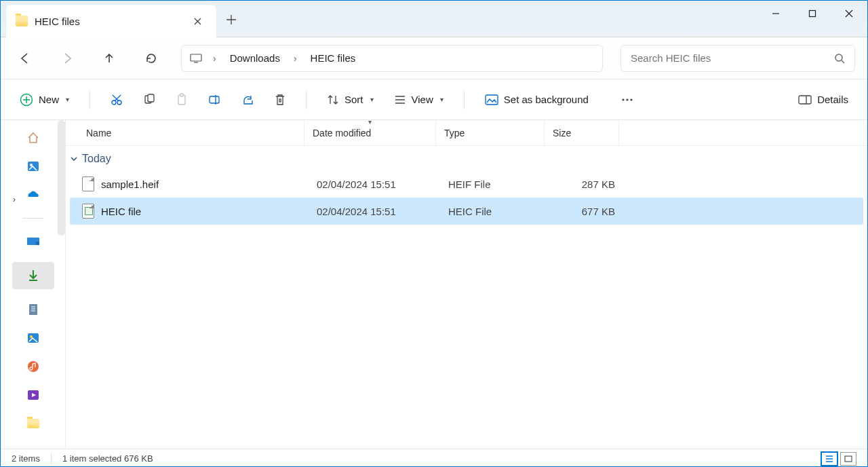 This screenshot has width=868, height=467. What do you see at coordinates (196, 58) in the screenshot?
I see `pc-icon` at bounding box center [196, 58].